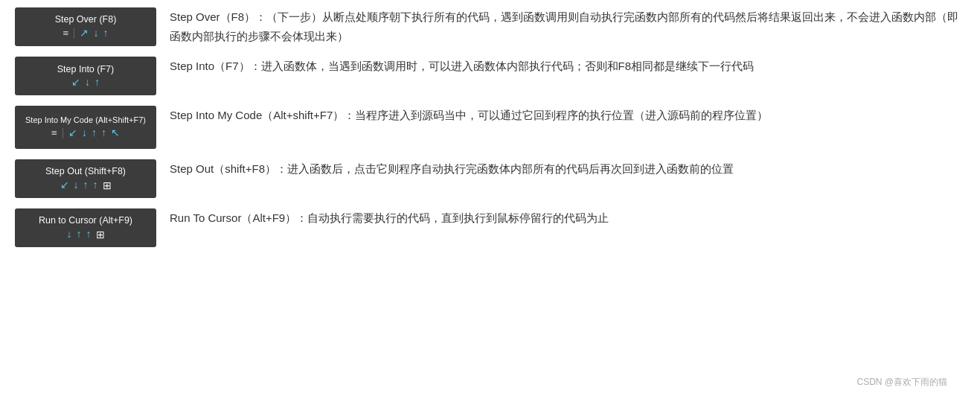  What do you see at coordinates (567, 218) in the screenshot?
I see `run-to-cursor-description: Run To Cursor（Alt+F9）：自动执行需要执行的代码，直到执行到鼠…` at bounding box center [567, 218].